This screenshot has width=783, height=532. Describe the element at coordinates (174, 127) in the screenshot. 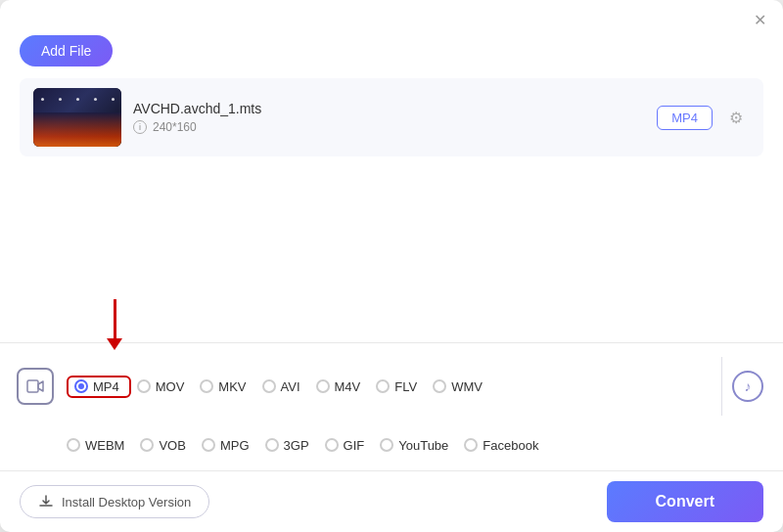

I see `file-resolution: 240*160` at that location.